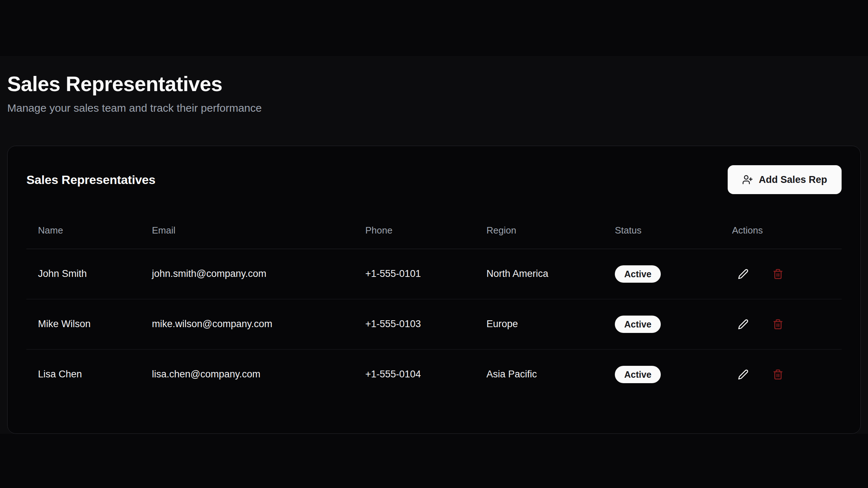 This screenshot has height=488, width=868. Describe the element at coordinates (434, 374) in the screenshot. I see `table-row: Lisa Chen lisa.chen@company.com +1-555-0…` at that location.